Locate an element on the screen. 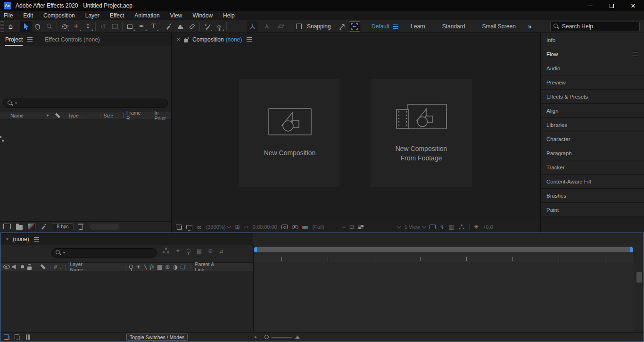 This screenshot has width=644, height=342. tab-composition: Composition is located at coordinates (208, 40).